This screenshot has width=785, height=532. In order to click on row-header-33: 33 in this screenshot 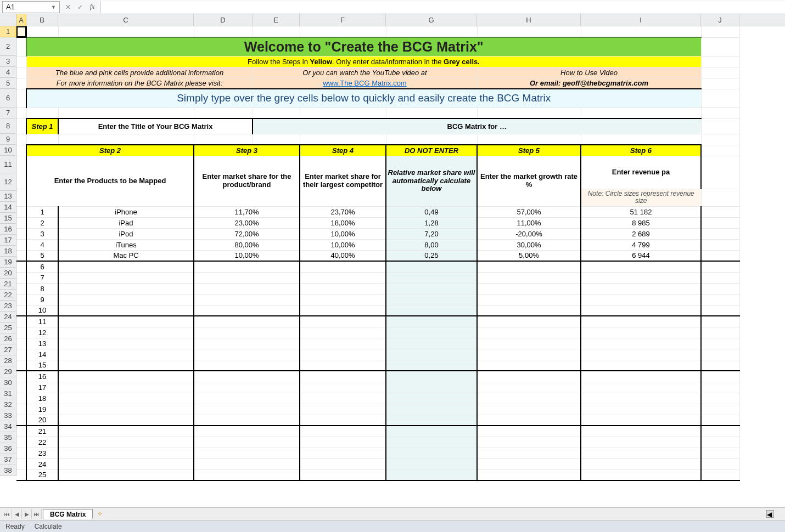, I will do `click(8, 416)`.